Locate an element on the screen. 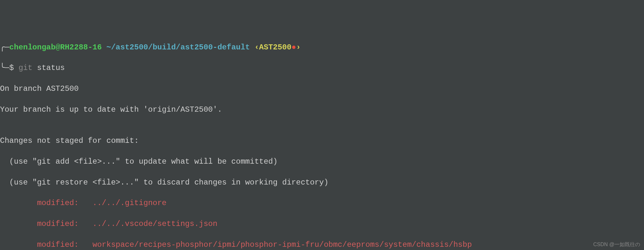 This screenshot has height=250, width=644. command-git: git is located at coordinates (26, 68).